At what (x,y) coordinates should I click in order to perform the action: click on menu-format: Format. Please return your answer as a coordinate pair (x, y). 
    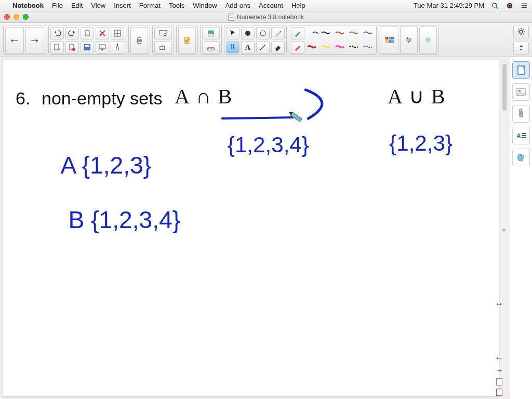
    Looking at the image, I should click on (150, 5).